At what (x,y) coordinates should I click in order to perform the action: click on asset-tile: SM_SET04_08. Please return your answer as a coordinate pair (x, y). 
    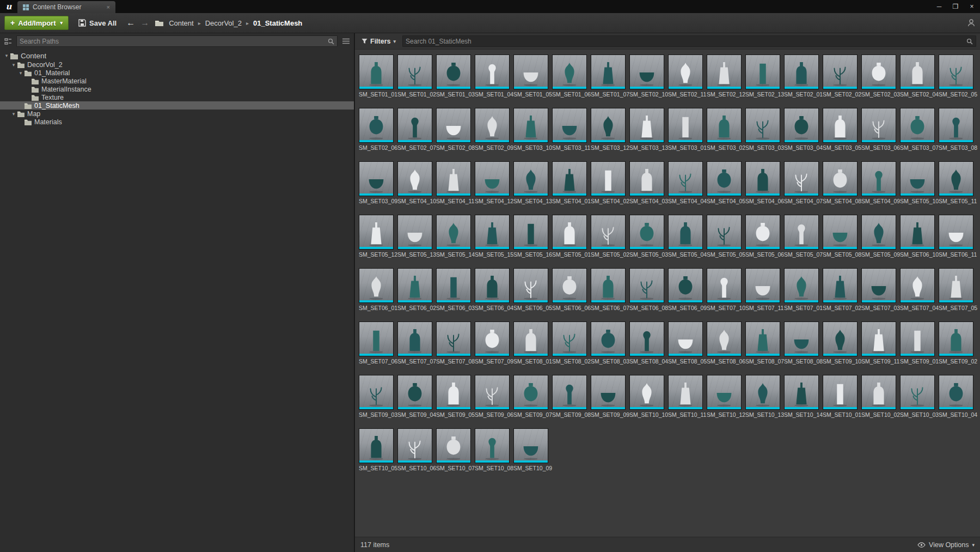
    Looking at the image, I should click on (840, 183).